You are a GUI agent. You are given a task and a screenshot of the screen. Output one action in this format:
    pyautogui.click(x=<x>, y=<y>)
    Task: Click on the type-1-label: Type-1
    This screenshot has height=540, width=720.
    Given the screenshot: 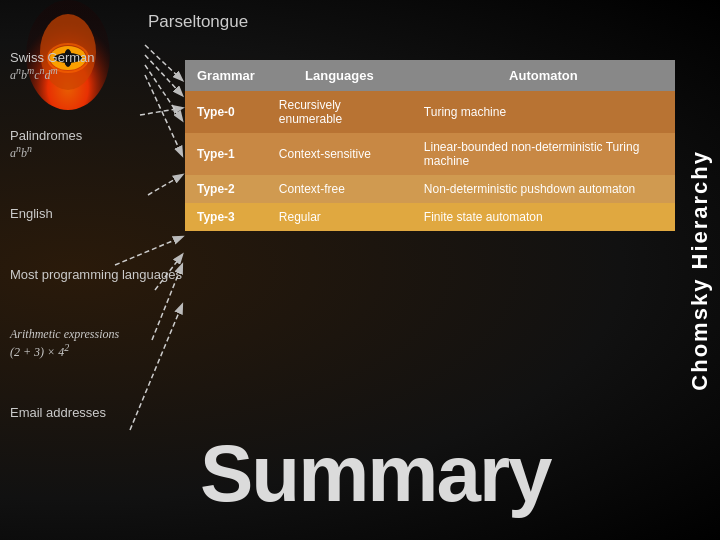 What is the action you would take?
    pyautogui.click(x=226, y=154)
    